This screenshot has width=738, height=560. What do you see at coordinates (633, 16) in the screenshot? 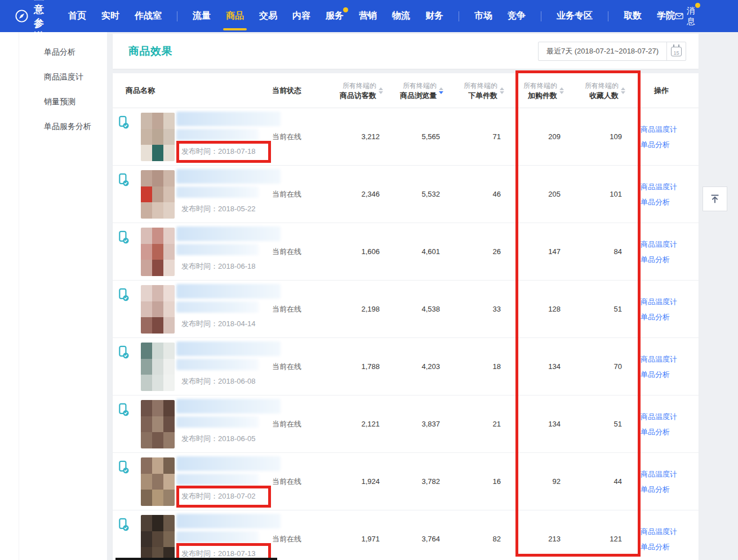
I see `nav-item: 取数` at bounding box center [633, 16].